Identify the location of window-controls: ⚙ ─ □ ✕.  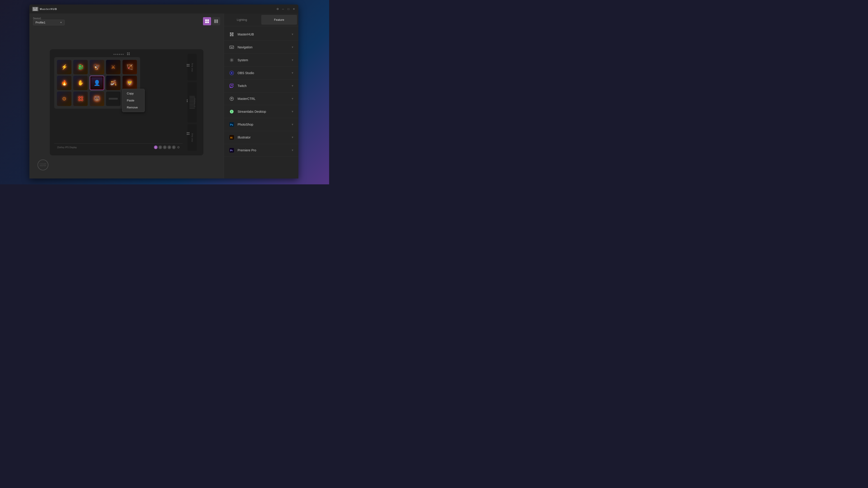
(286, 9).